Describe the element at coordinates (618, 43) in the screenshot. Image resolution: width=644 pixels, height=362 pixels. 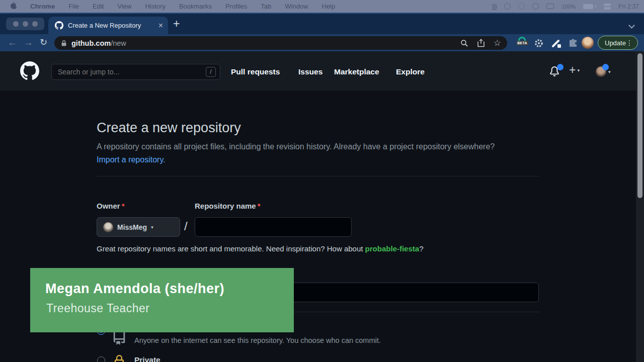
I see `update-button: Update ⋮` at that location.